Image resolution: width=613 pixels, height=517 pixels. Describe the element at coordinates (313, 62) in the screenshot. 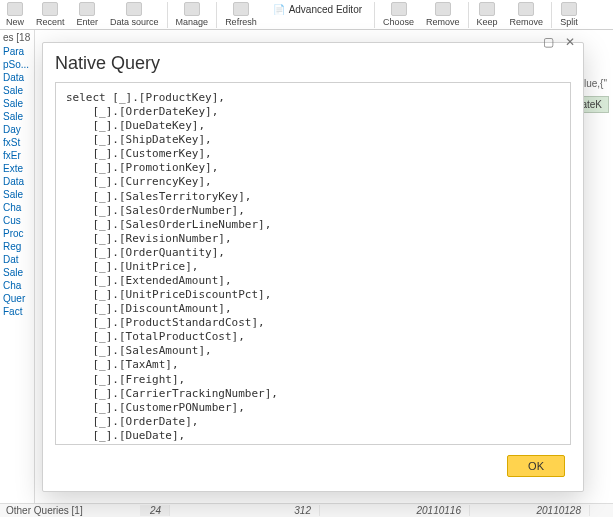

I see `dialog-title: Native Query` at that location.